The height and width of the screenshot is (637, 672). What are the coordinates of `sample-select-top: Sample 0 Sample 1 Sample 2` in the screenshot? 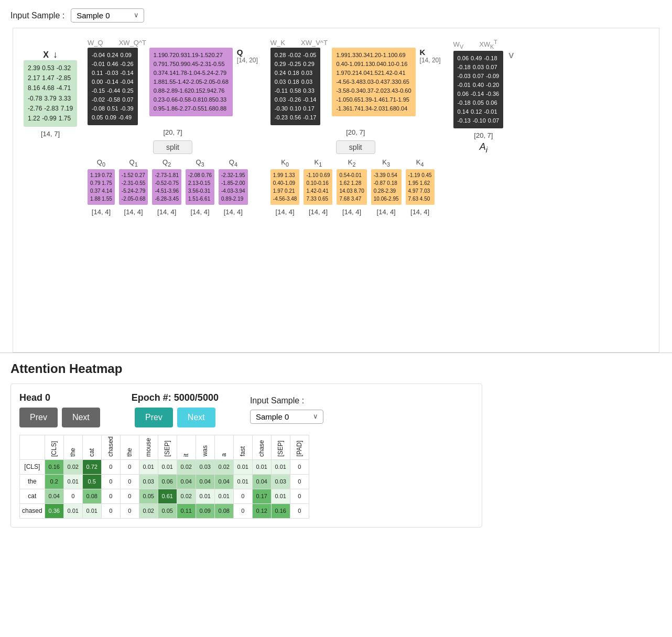 It's located at (107, 16).